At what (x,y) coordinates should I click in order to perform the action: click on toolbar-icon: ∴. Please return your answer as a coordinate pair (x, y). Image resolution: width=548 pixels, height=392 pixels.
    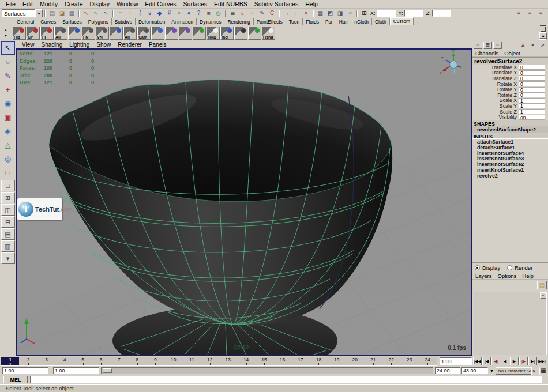
    Looking at the image, I should click on (253, 14).